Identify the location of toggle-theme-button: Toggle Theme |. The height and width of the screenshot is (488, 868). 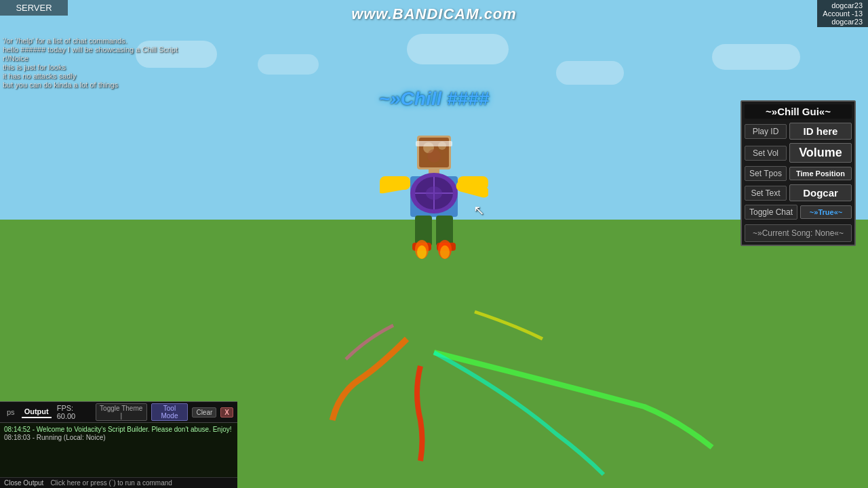
(121, 412).